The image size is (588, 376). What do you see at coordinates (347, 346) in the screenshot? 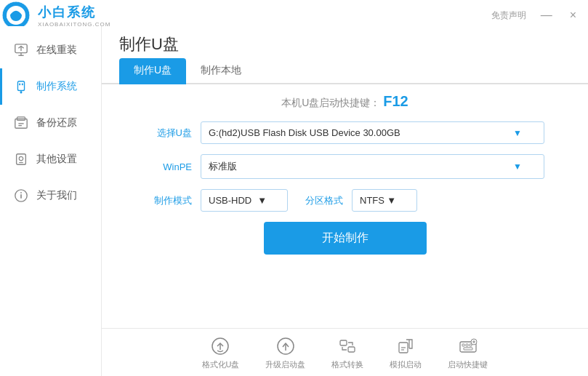
I see `format-convert-icon` at bounding box center [347, 346].